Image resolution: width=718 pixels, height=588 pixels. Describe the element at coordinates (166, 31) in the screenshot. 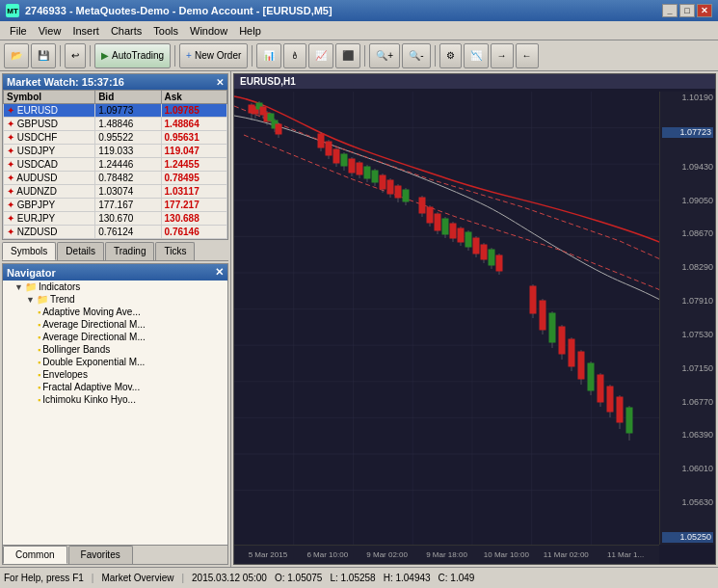

I see `menu-tools: Tools` at that location.